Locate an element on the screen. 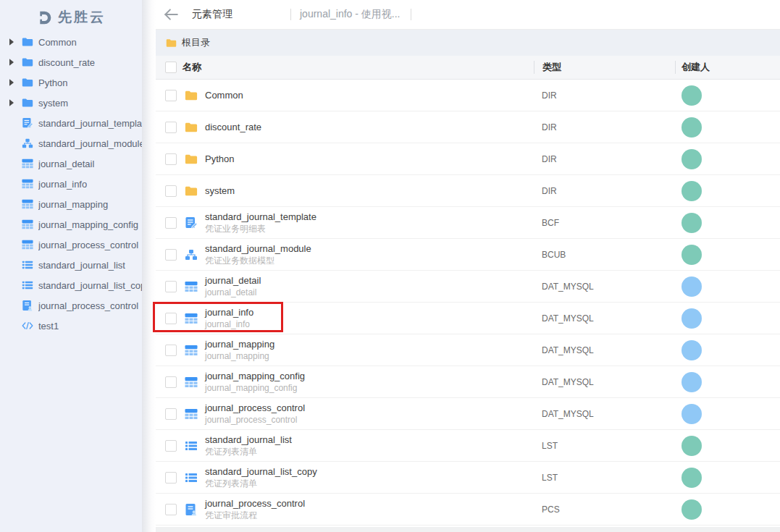 This screenshot has width=780, height=532. table-row: standard_journal_module凭证业务数据模型BCUB is located at coordinates (468, 255).